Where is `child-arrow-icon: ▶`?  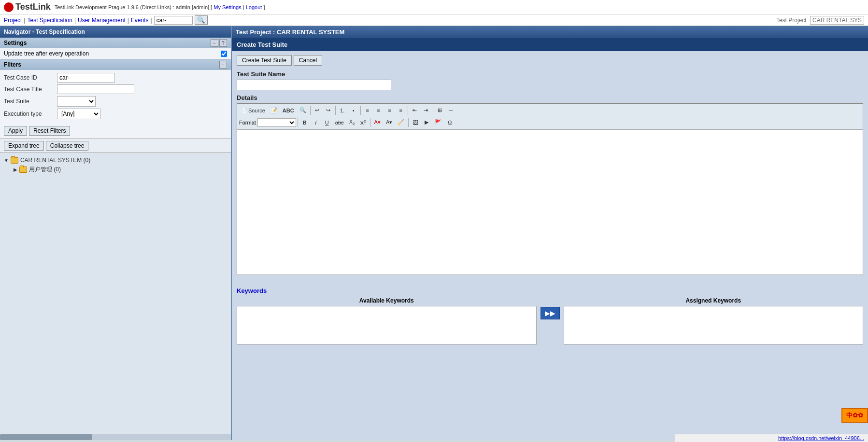
child-arrow-icon: ▶ is located at coordinates (15, 170).